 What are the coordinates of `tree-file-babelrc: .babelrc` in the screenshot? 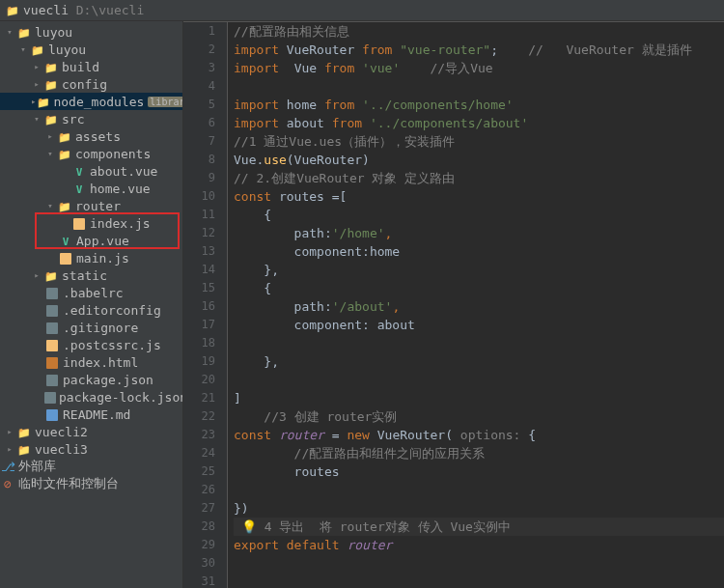 It's located at (91, 293).